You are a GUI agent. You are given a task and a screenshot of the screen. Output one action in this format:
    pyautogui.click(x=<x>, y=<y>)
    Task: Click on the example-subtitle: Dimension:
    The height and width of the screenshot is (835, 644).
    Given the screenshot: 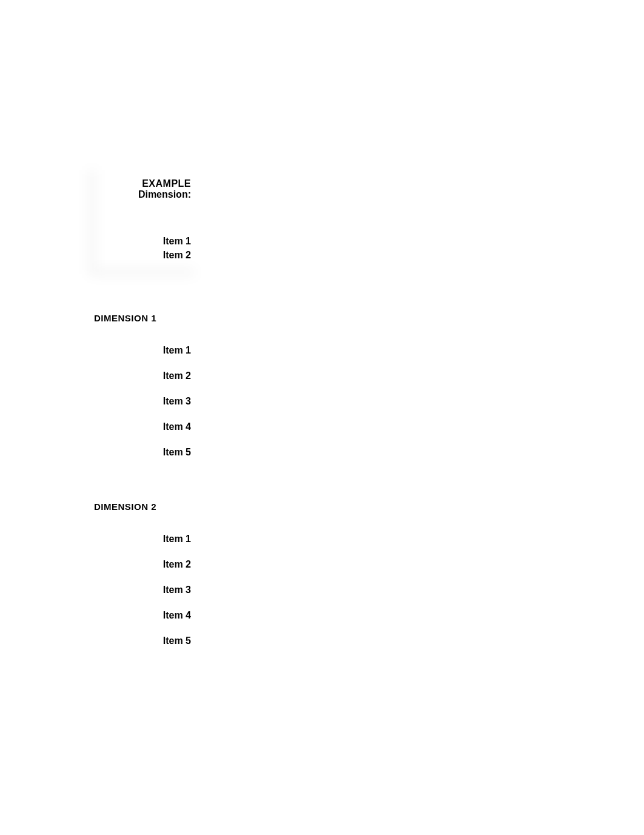 What is the action you would take?
    pyautogui.click(x=143, y=195)
    